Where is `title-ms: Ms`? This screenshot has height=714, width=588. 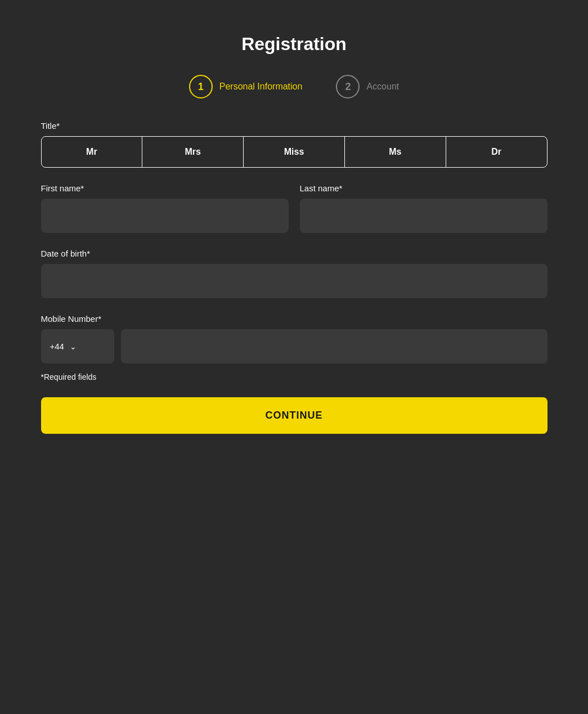
title-ms: Ms is located at coordinates (396, 152).